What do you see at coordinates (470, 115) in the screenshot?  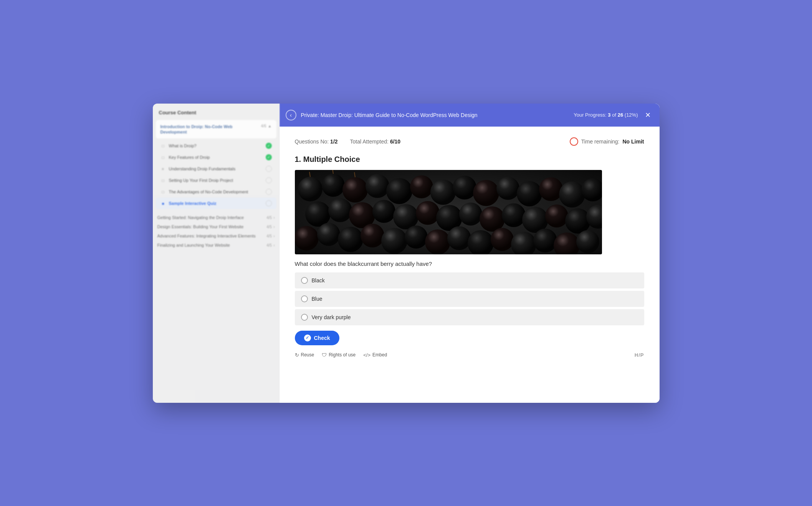 I see `top-bar: ‹ Private: Master Droip: Ultimate Guide …` at bounding box center [470, 115].